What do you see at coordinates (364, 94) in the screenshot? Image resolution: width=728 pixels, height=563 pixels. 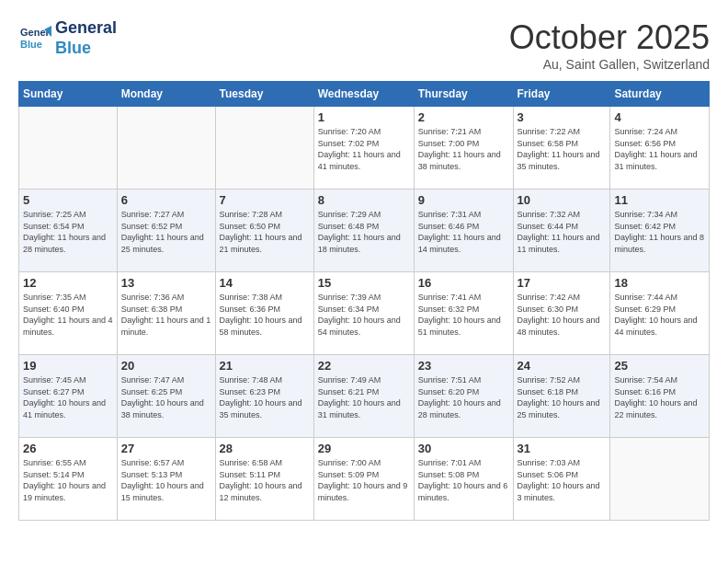 I see `weekday-header-row: SundayMondayTuesdayWednesdayThursdayFrid…` at bounding box center [364, 94].